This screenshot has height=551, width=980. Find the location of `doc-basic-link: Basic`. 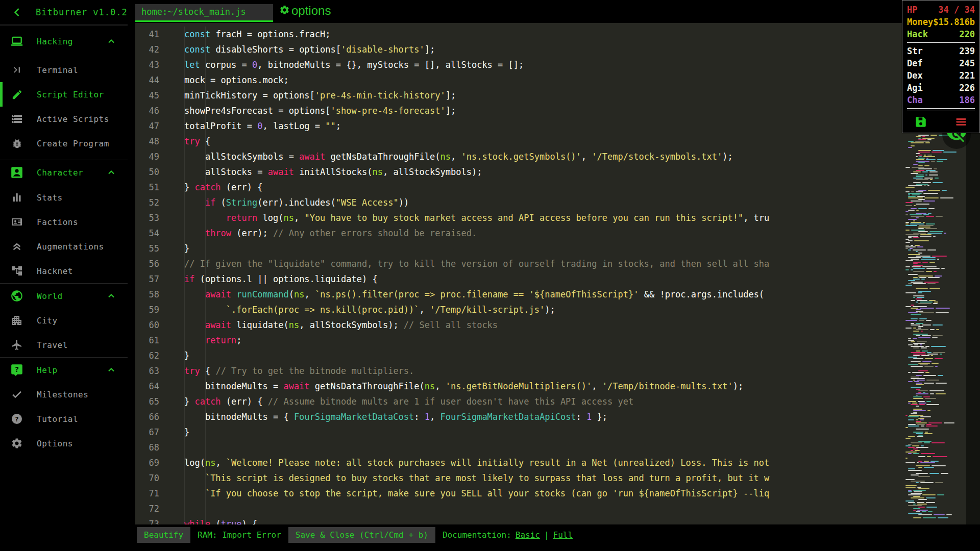

doc-basic-link: Basic is located at coordinates (528, 535).